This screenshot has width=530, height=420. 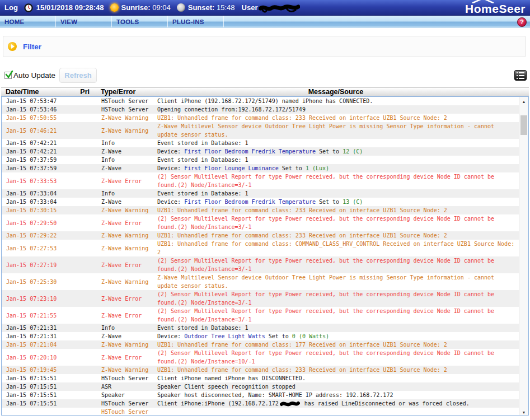 What do you see at coordinates (260, 160) in the screenshot?
I see `log-row: Jan-15 07:37:59InfoEvent stored in Datab…` at bounding box center [260, 160].